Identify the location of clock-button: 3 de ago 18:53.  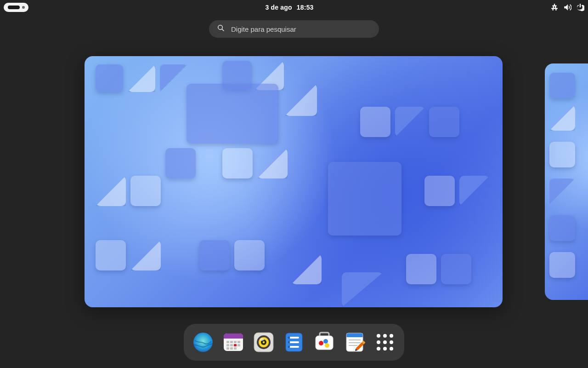
(289, 7).